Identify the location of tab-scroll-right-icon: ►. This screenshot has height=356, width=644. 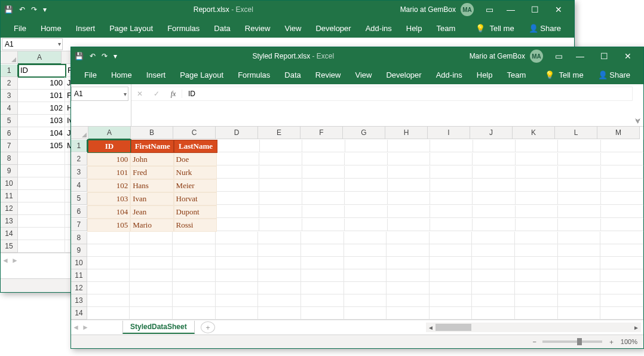
(15, 260).